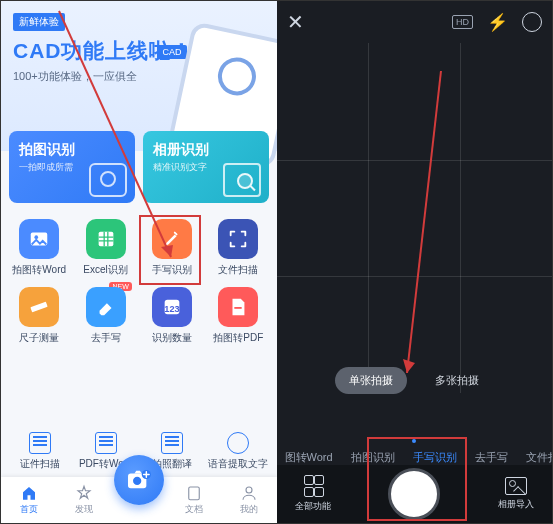 The width and height of the screenshot is (553, 524). I want to click on scroll-item-active: 手写识别, so click(435, 458).